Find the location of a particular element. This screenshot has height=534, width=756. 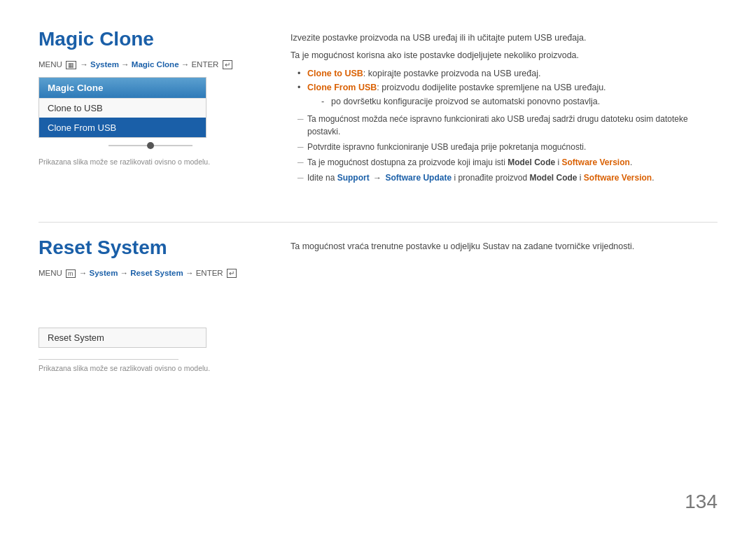

reset-system-caption: Prikazana slika može se razlikovati ovis… is located at coordinates (150, 368).